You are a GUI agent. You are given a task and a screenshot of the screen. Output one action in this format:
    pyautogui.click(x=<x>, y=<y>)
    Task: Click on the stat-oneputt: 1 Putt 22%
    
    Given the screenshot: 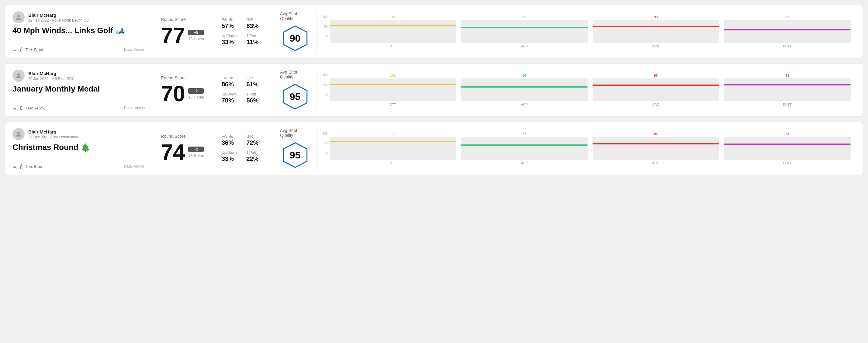 What is the action you would take?
    pyautogui.click(x=256, y=156)
    